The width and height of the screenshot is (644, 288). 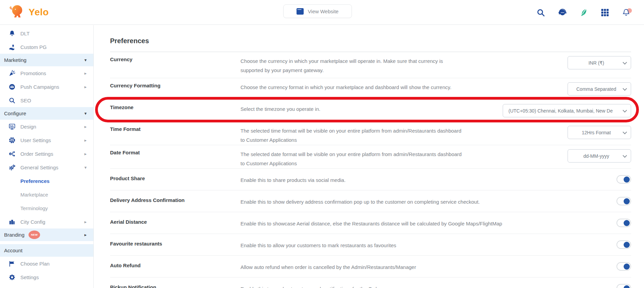 I want to click on sidebar-label: Marketing, so click(x=15, y=60).